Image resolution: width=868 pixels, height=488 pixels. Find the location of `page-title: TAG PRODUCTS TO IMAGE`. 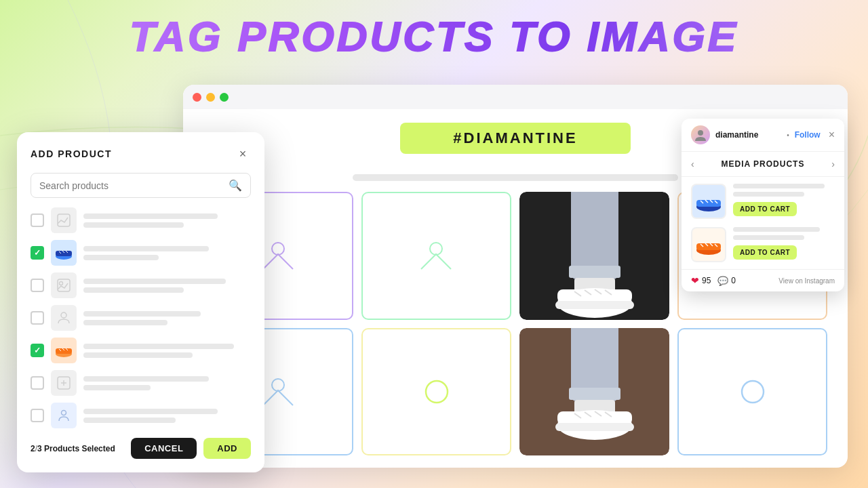

page-title: TAG PRODUCTS TO IMAGE is located at coordinates (434, 37).